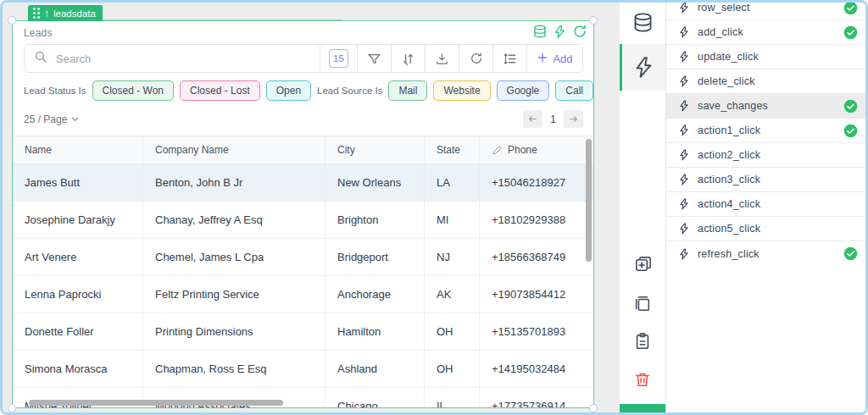 This screenshot has height=415, width=868. Describe the element at coordinates (766, 107) in the screenshot. I see `event-save-changes: save_changes` at that location.